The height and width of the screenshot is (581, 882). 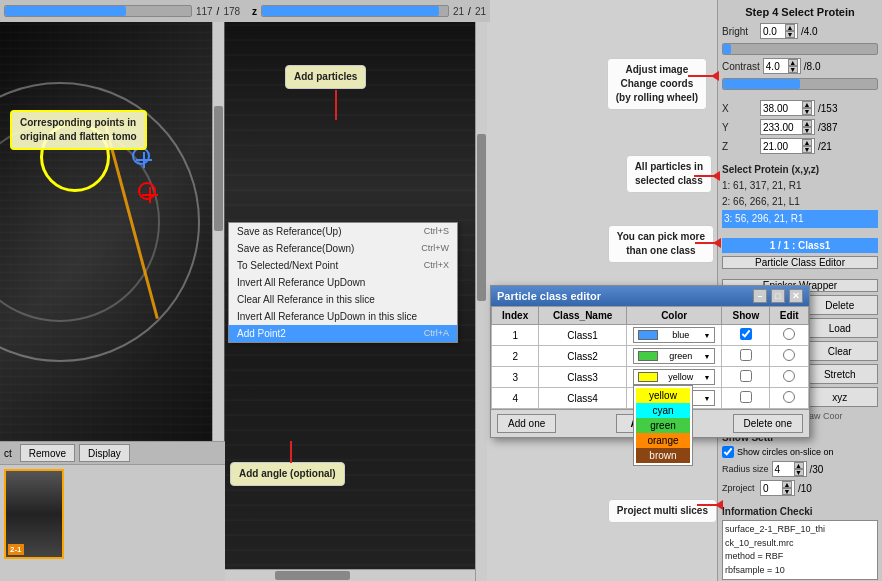 What do you see at coordinates (800, 170) in the screenshot?
I see `select-protein-label: Select Protein (x,y,z)` at bounding box center [800, 170].